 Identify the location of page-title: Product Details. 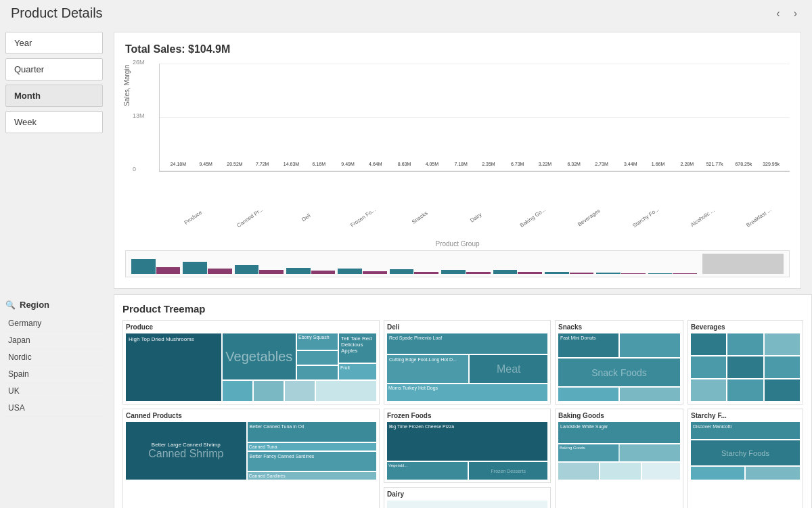
(57, 14).